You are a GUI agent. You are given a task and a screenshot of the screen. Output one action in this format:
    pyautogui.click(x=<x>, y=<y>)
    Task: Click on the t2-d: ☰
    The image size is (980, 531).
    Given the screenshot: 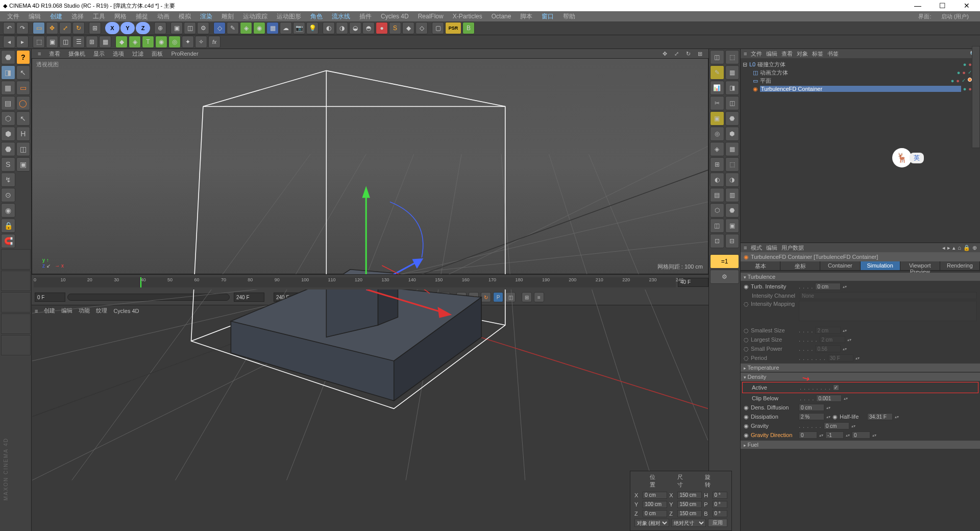 What is the action you would take?
    pyautogui.click(x=79, y=42)
    